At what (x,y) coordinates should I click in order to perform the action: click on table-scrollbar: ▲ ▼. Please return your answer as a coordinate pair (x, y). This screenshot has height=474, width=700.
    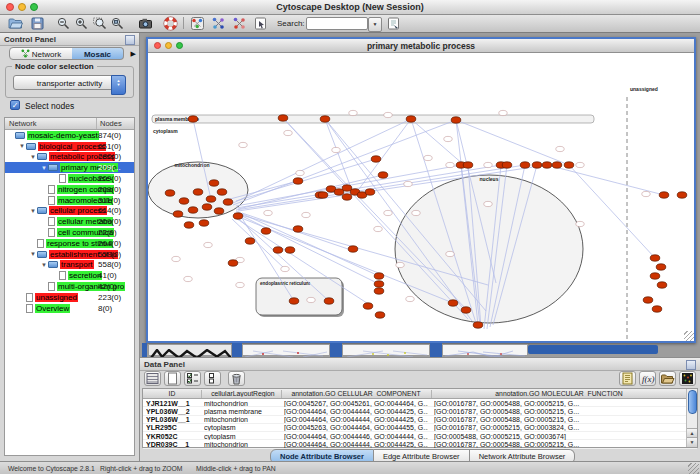
    Looking at the image, I should click on (692, 418).